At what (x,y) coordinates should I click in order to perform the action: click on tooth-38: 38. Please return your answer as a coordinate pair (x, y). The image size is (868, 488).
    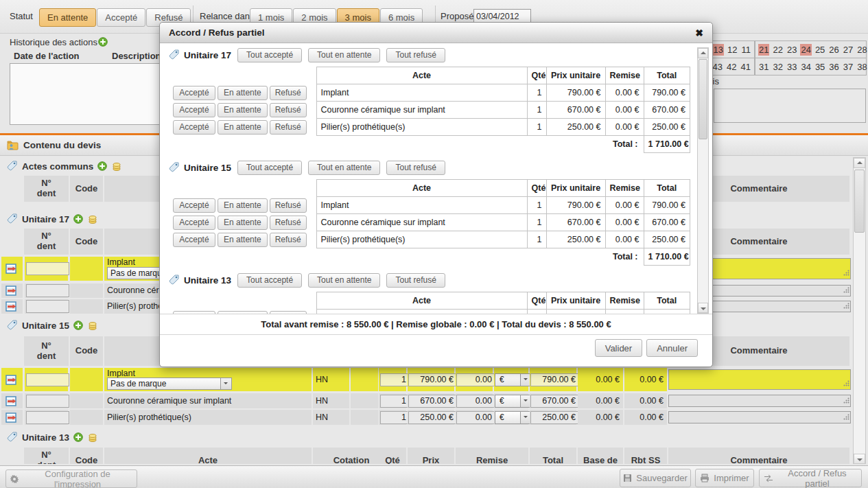
    Looking at the image, I should click on (862, 67).